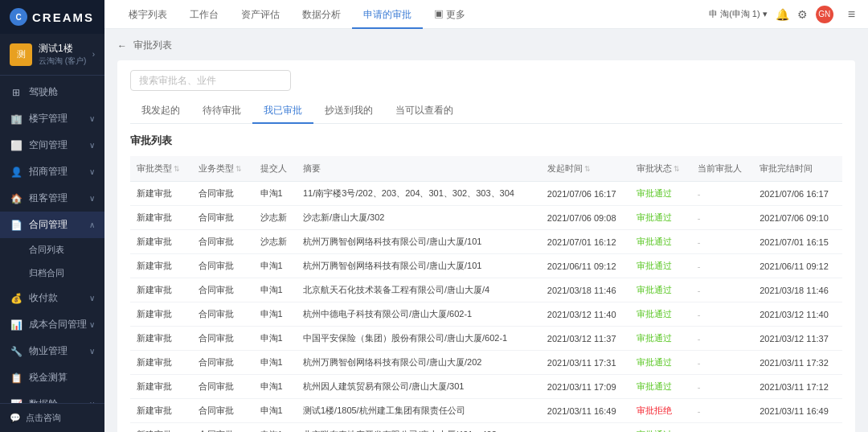  I want to click on sort-icon: ⇅, so click(239, 169).